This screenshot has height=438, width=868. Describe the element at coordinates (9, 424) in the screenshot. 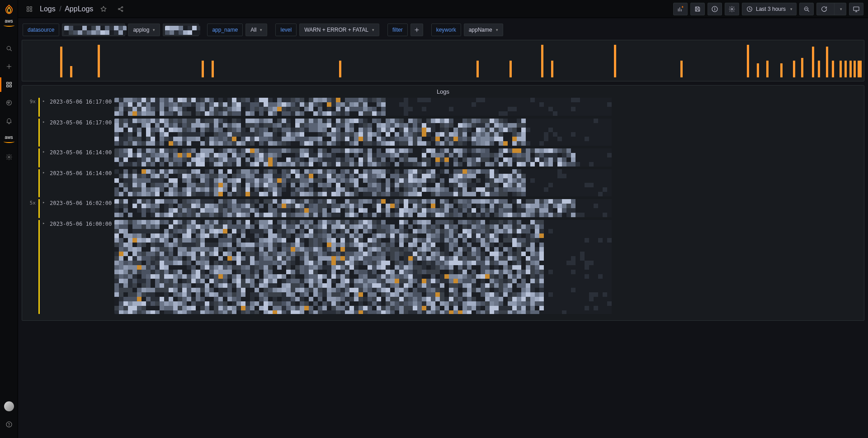

I see `sidebar-item-help` at that location.